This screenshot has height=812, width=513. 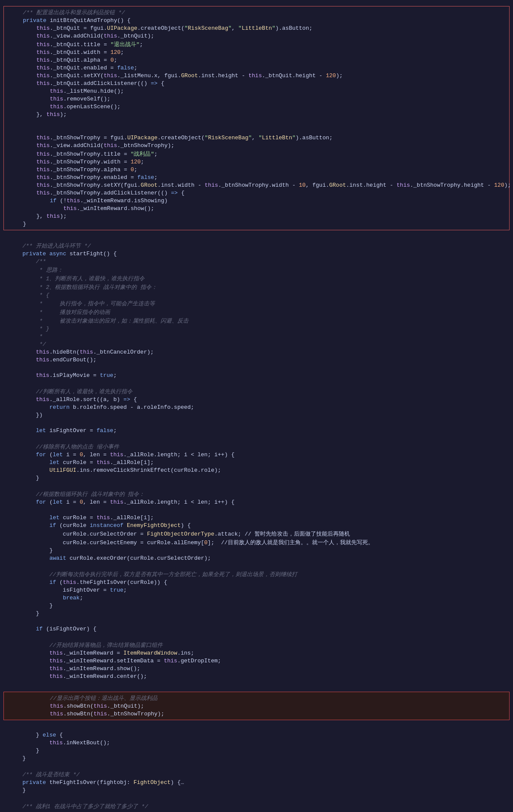 I want to click on code-line: *, so click(x=256, y=337).